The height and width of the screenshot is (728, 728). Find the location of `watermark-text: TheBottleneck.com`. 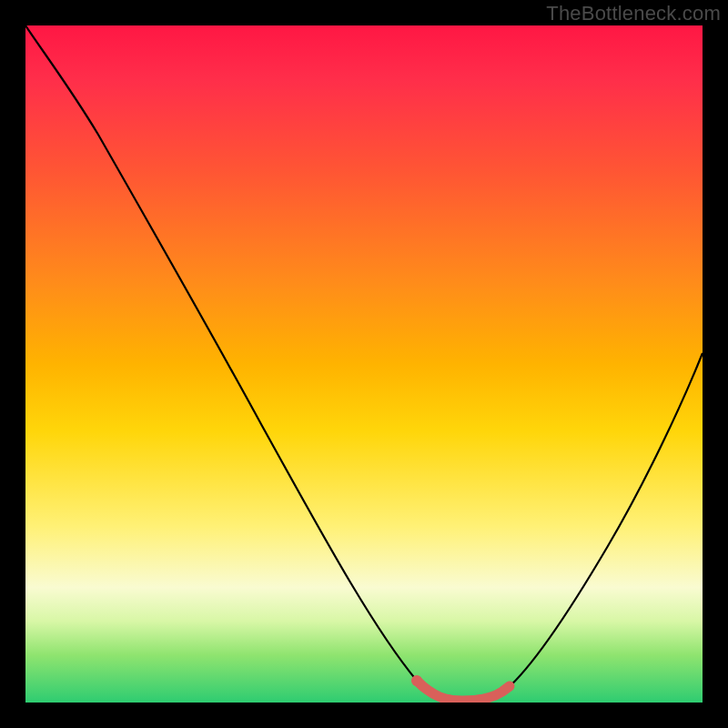

watermark-text: TheBottleneck.com is located at coordinates (633, 14).